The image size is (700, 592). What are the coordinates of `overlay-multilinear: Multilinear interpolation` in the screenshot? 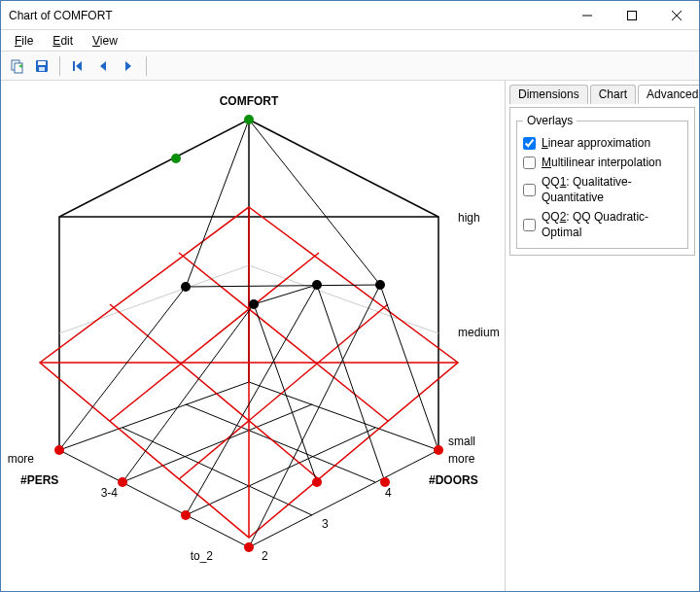 It's located at (603, 162).